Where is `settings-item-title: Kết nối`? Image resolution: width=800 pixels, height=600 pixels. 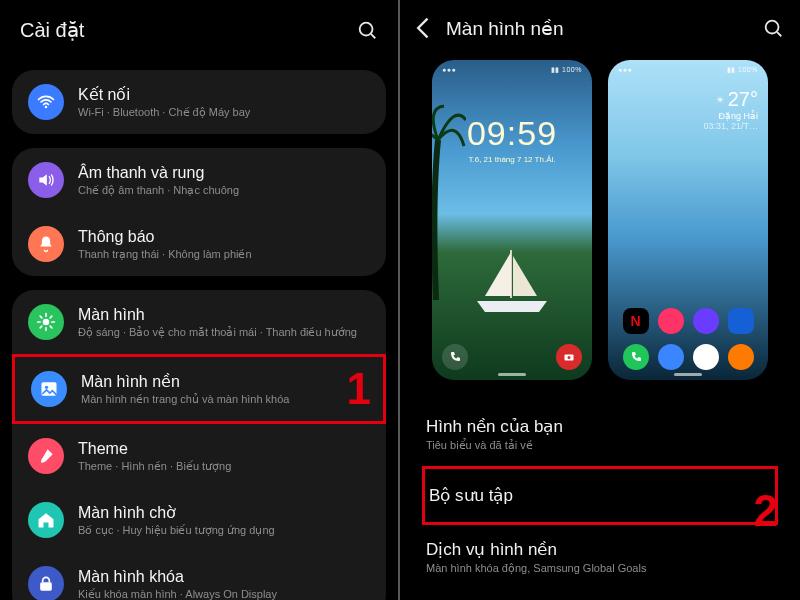 settings-item-title: Kết nối is located at coordinates (224, 94).